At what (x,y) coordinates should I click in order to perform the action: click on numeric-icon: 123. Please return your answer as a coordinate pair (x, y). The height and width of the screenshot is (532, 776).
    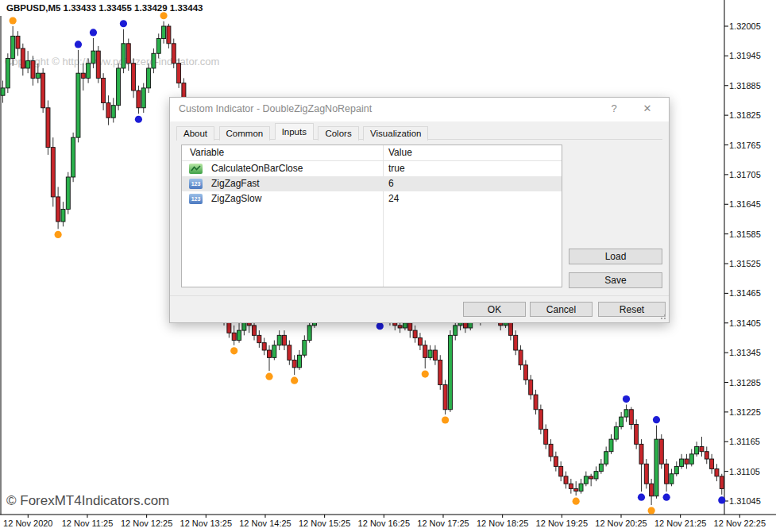
    Looking at the image, I should click on (195, 199).